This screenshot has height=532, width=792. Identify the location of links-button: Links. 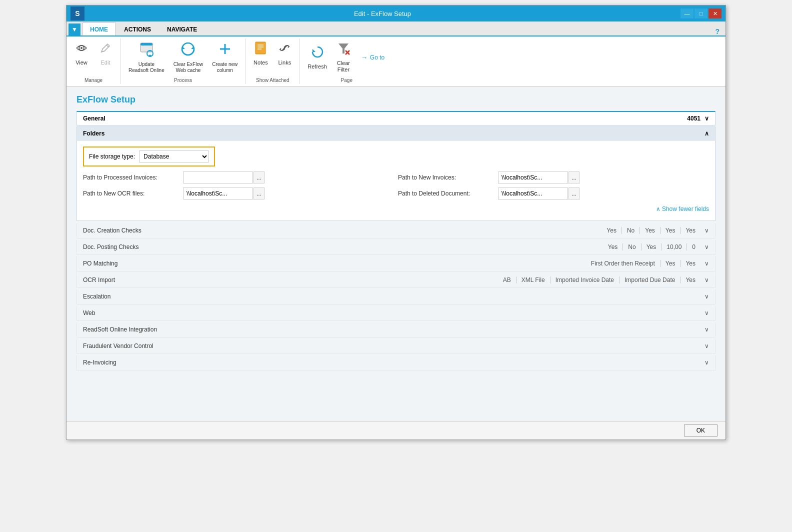
(284, 53).